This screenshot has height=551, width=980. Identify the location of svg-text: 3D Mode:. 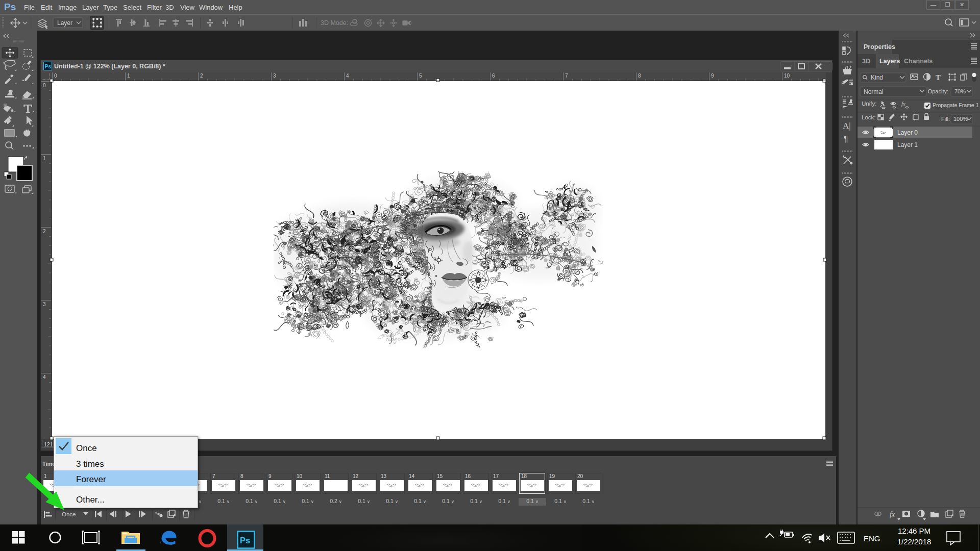
(334, 23).